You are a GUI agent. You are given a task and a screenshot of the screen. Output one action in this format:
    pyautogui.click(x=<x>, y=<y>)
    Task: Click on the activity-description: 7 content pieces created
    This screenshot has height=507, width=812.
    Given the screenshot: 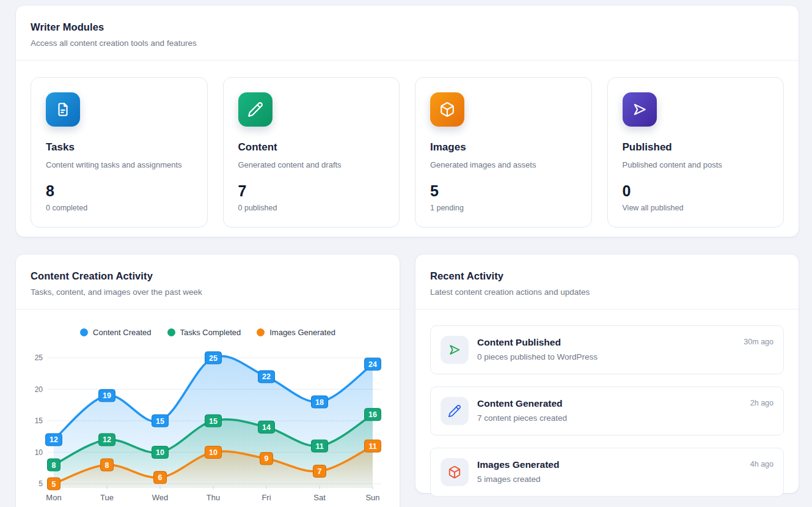 What is the action you would take?
    pyautogui.click(x=613, y=418)
    